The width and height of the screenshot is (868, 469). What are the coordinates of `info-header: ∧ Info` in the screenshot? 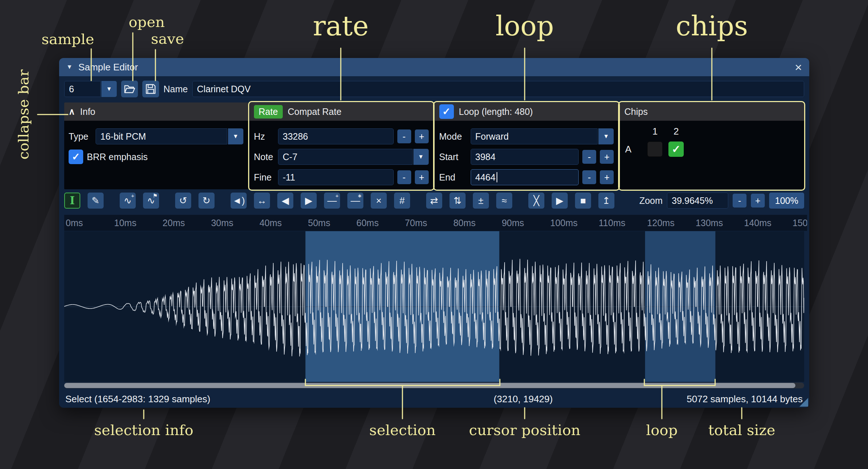 It's located at (156, 112).